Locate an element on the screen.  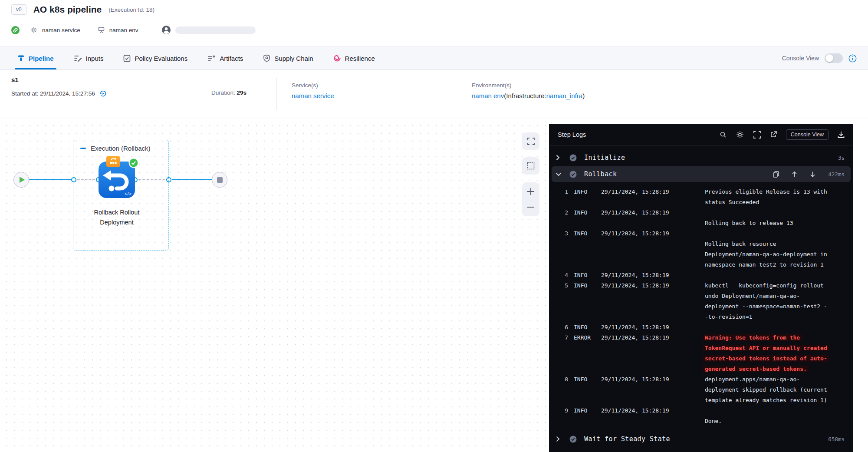
success-badge-icon is located at coordinates (134, 164).